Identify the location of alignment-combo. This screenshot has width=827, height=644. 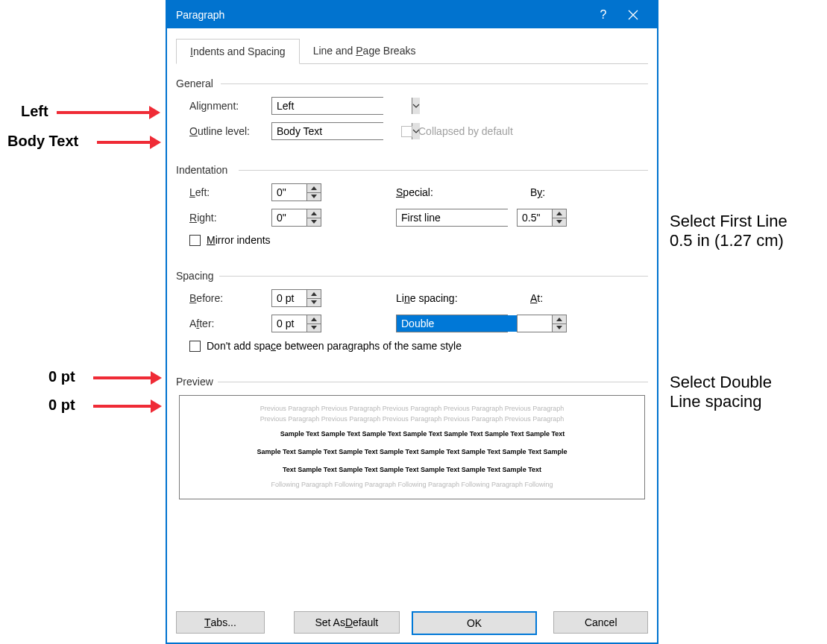
(327, 106).